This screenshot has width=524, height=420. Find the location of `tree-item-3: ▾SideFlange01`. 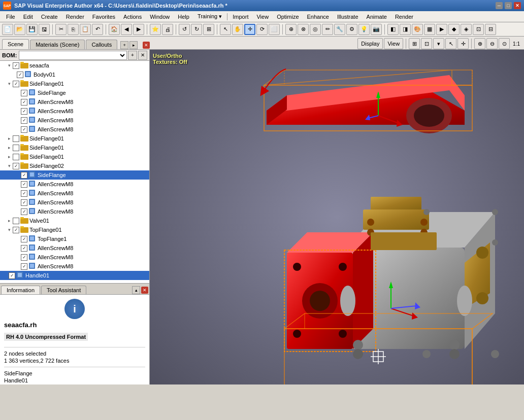

tree-item-3: ▾SideFlange01 is located at coordinates (75, 84).